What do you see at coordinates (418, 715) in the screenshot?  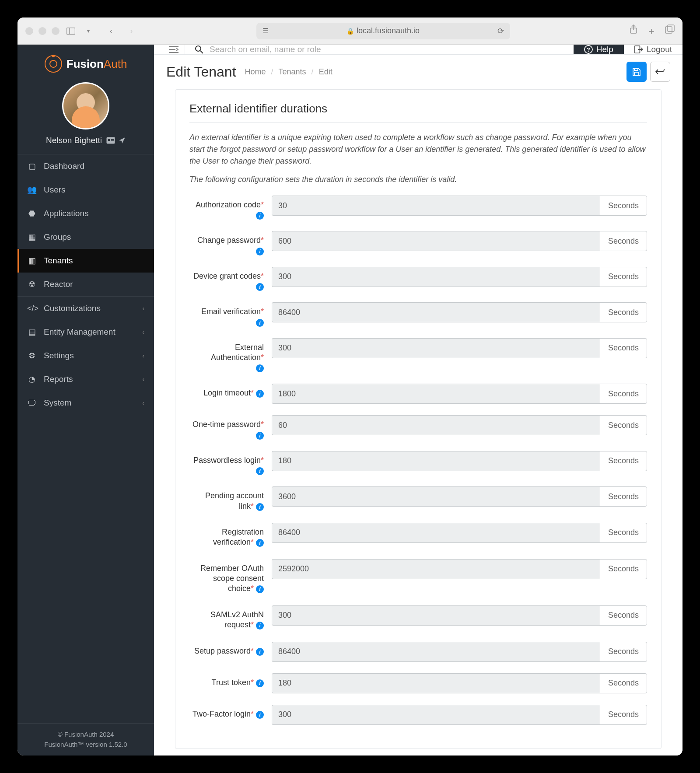 I see `form-row: Two-Factor login* iSeconds` at bounding box center [418, 715].